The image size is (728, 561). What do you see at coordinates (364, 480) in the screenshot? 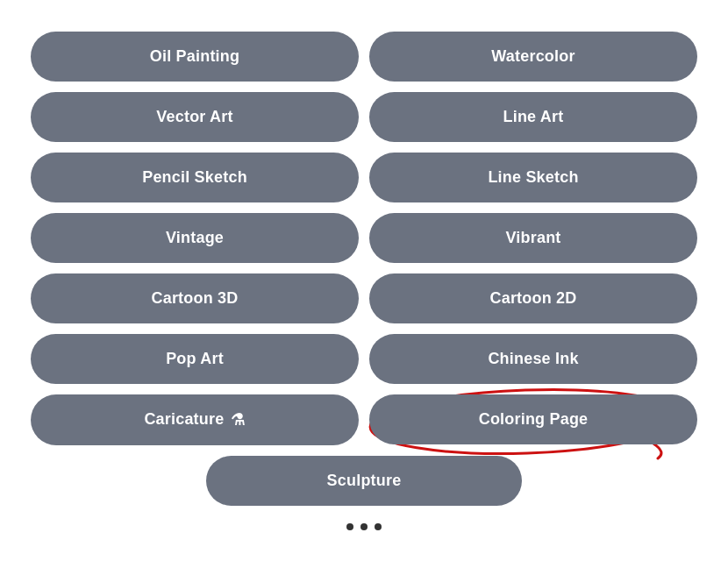
I see `sculpture-row: Sculpture` at bounding box center [364, 480].